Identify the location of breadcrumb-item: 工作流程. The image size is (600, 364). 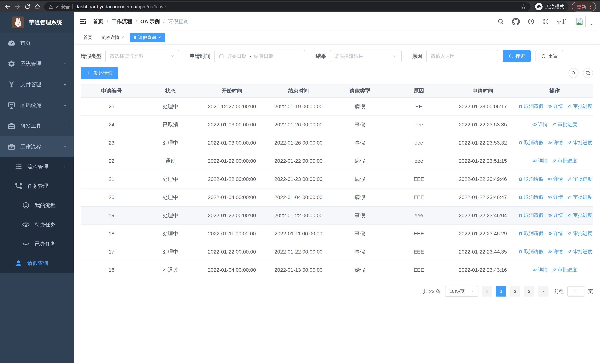
(122, 21).